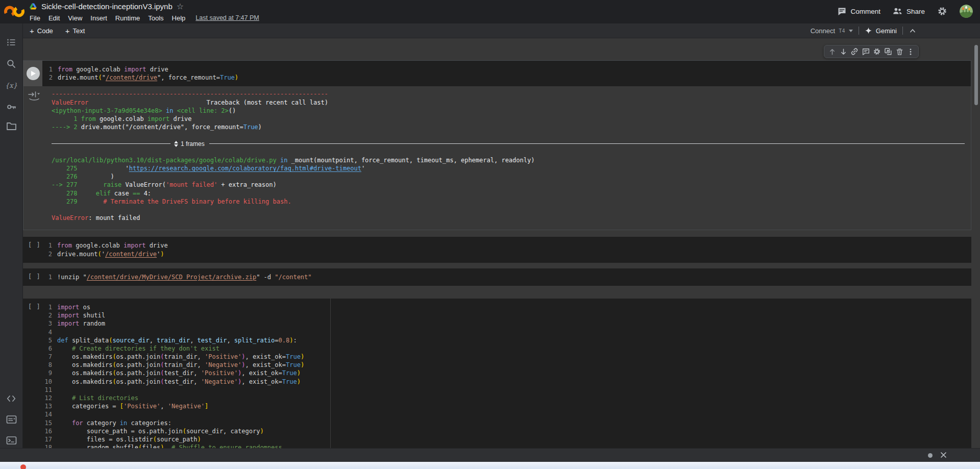  What do you see at coordinates (89, 119) in the screenshot?
I see `code-token: from` at bounding box center [89, 119].